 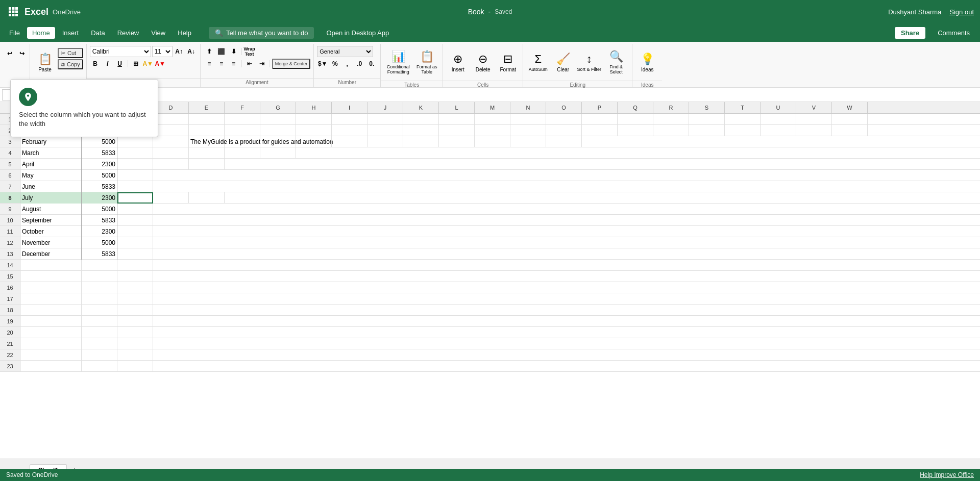 What do you see at coordinates (10, 54) in the screenshot?
I see `undo-button: ↩` at bounding box center [10, 54].